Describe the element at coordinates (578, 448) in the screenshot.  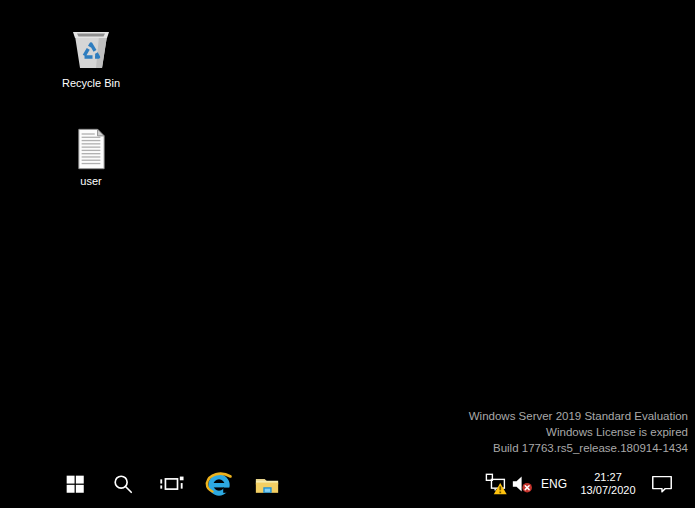
I see `watermark-line-build: Build 17763.rs5_release.180914-1434` at that location.